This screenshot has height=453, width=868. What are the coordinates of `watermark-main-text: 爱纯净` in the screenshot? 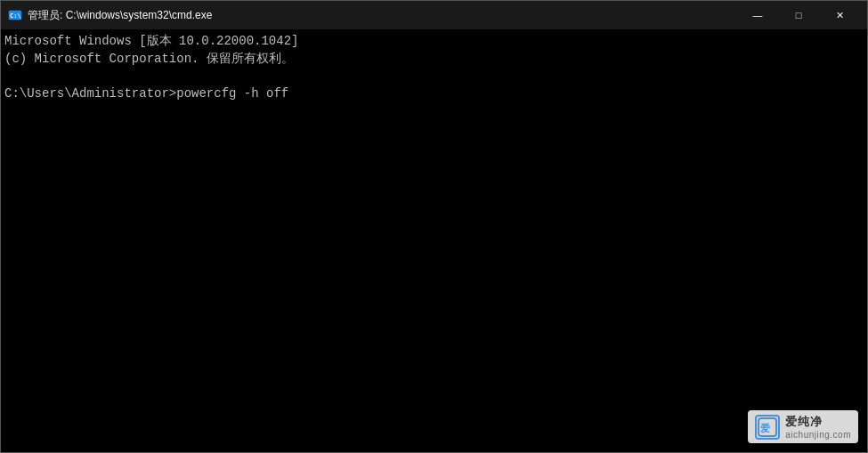 It's located at (818, 422).